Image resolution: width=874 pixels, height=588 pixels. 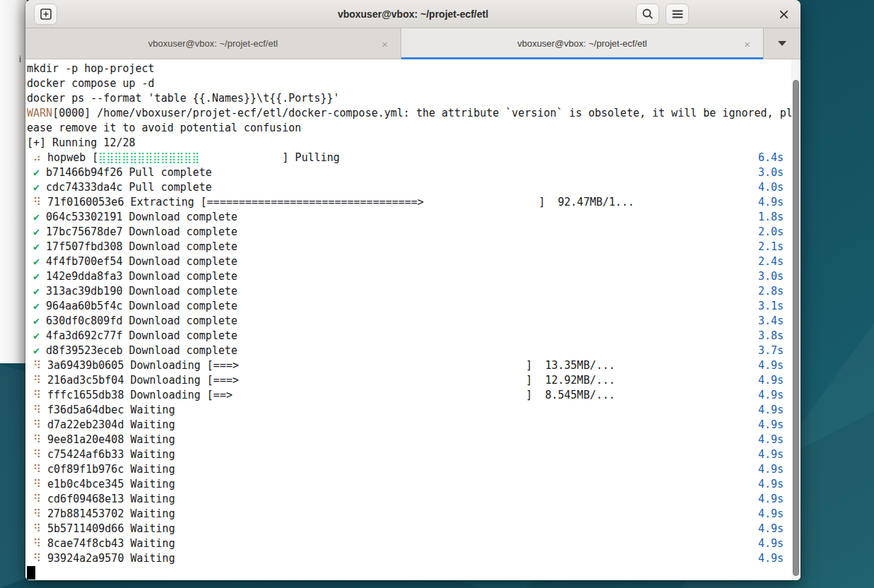 I want to click on chevron-down-icon, so click(x=782, y=44).